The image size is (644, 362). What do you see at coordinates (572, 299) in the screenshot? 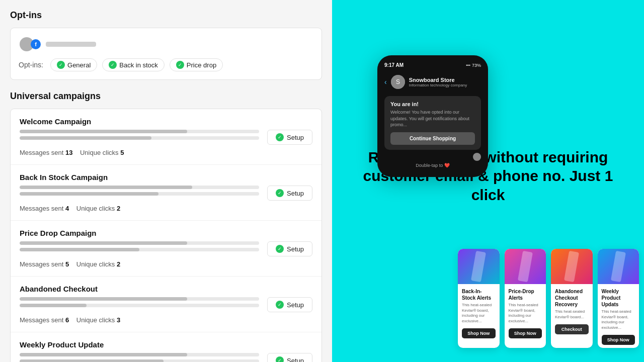
I see `product-card-3: Abandoned Checkout Recovery This heat-se…` at bounding box center [572, 299].